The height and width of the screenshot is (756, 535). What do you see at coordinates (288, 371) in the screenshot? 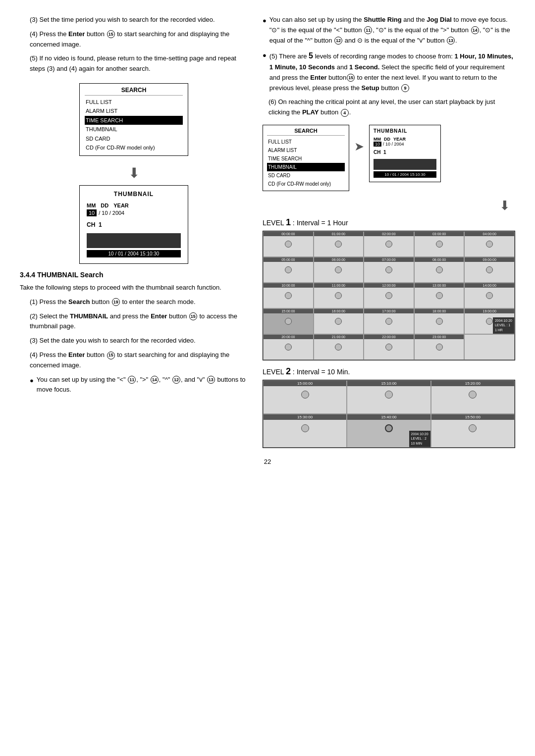
I see `level2-num: 2` at bounding box center [288, 371].